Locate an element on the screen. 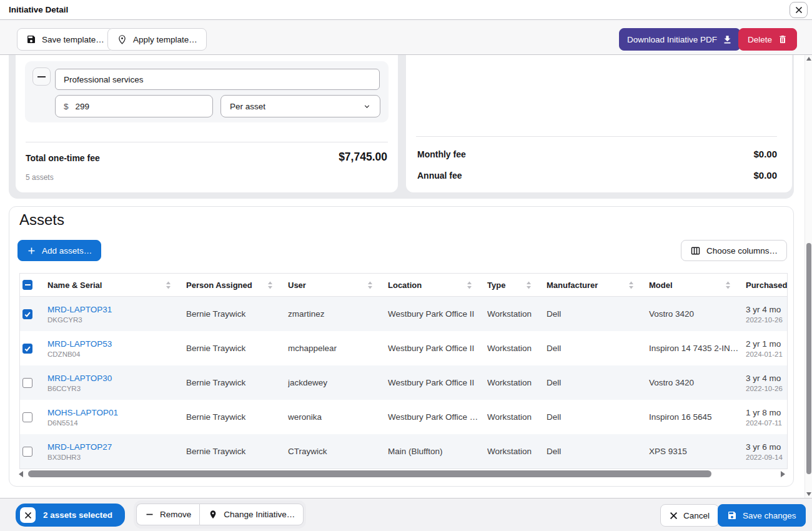 The image size is (812, 531). column-header-label: Name & Serial is located at coordinates (75, 285).